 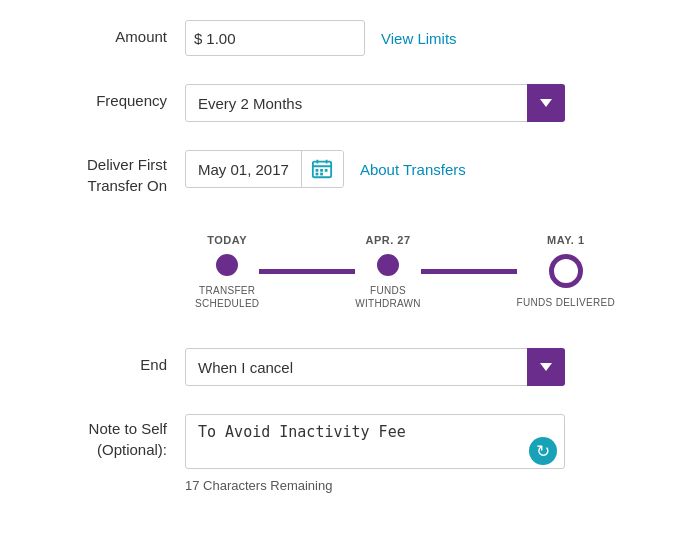 What do you see at coordinates (375, 367) in the screenshot?
I see `end-select-wrapper: When I cancel After number of transfers …` at bounding box center [375, 367].